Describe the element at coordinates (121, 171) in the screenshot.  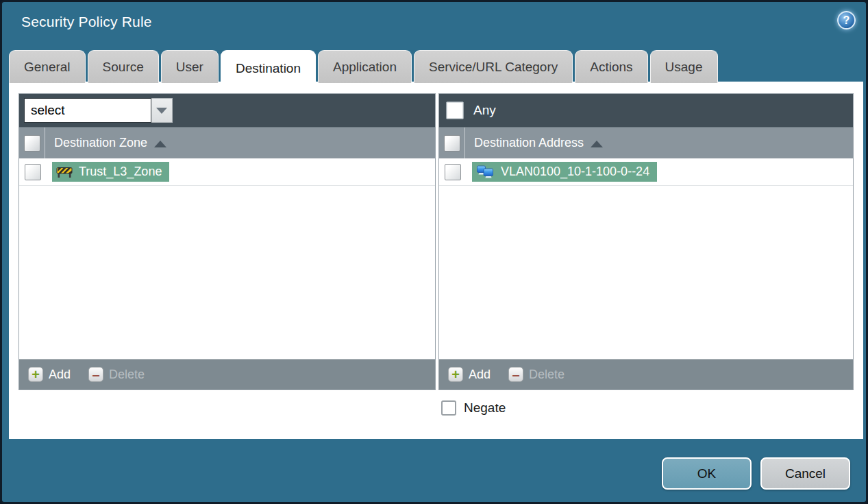
I see `zone-item-label: Trust_L3_Zone` at that location.